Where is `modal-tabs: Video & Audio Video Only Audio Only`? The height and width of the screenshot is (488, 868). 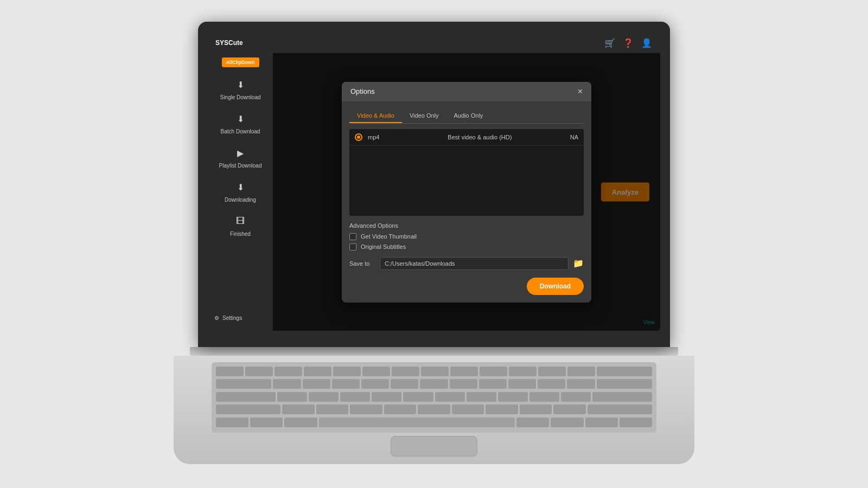 modal-tabs: Video & Audio Video Only Audio Only is located at coordinates (467, 116).